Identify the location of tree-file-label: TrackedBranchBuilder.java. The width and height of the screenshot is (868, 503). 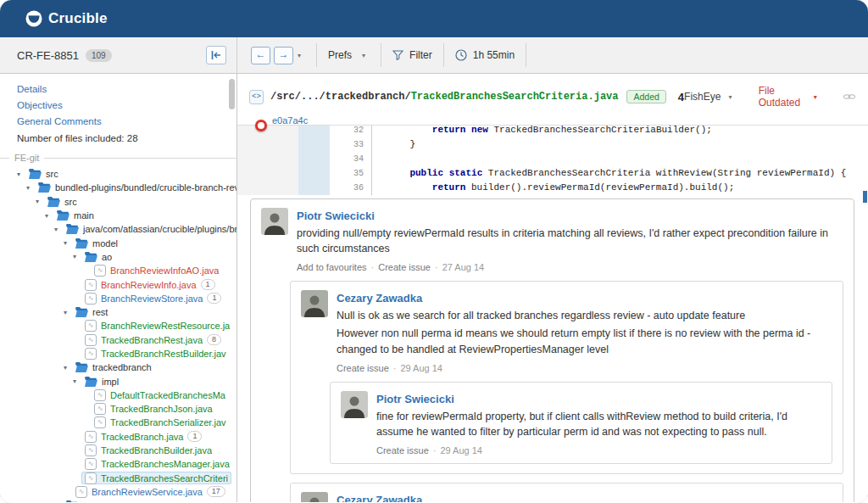
(156, 450).